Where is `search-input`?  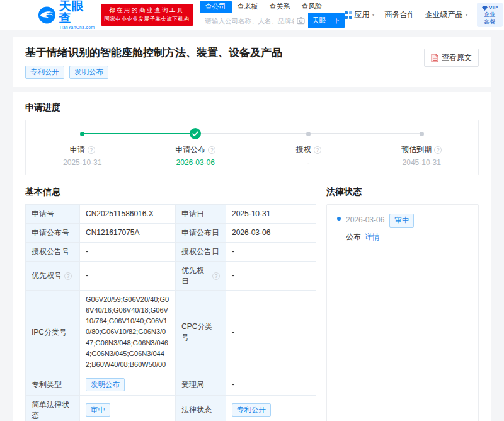
search-input is located at coordinates (254, 20).